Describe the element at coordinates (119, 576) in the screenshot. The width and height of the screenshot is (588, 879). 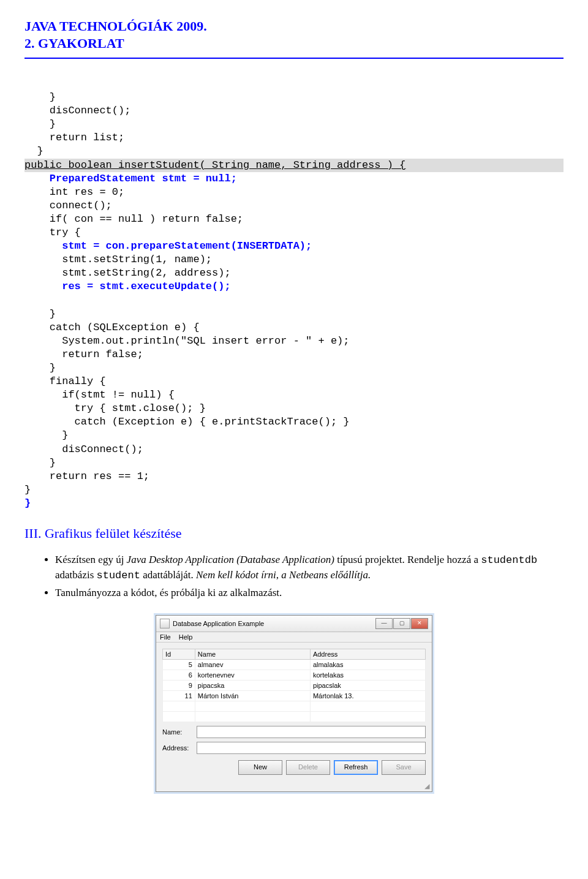
I see `text-mono: student` at that location.